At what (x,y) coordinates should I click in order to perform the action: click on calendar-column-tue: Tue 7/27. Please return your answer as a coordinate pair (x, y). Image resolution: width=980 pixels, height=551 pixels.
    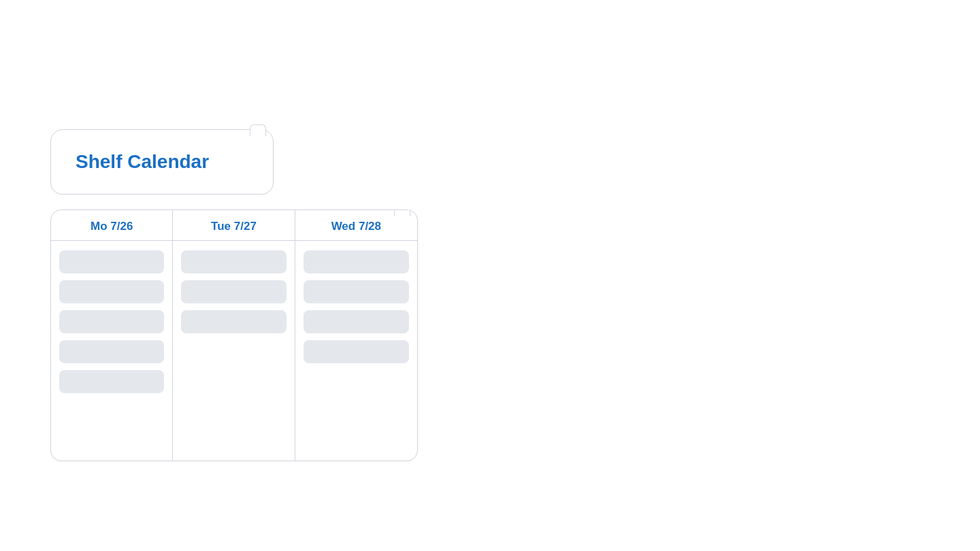
    Looking at the image, I should click on (234, 335).